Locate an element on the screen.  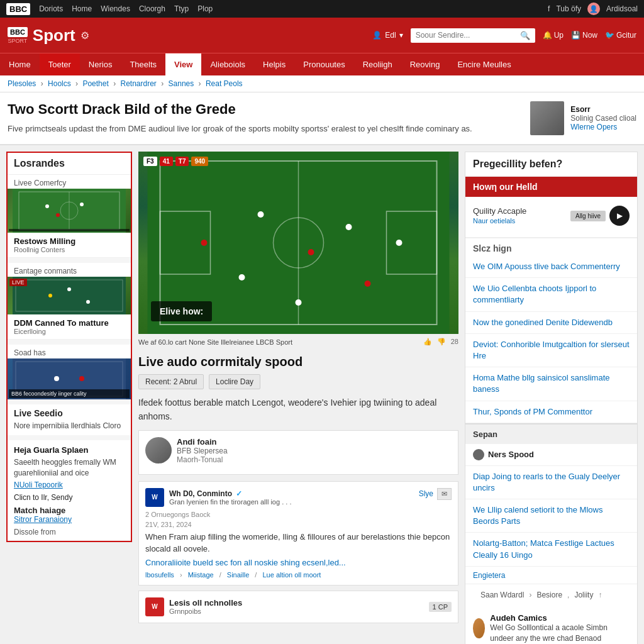
comment-style-link: Slye is located at coordinates (426, 494).